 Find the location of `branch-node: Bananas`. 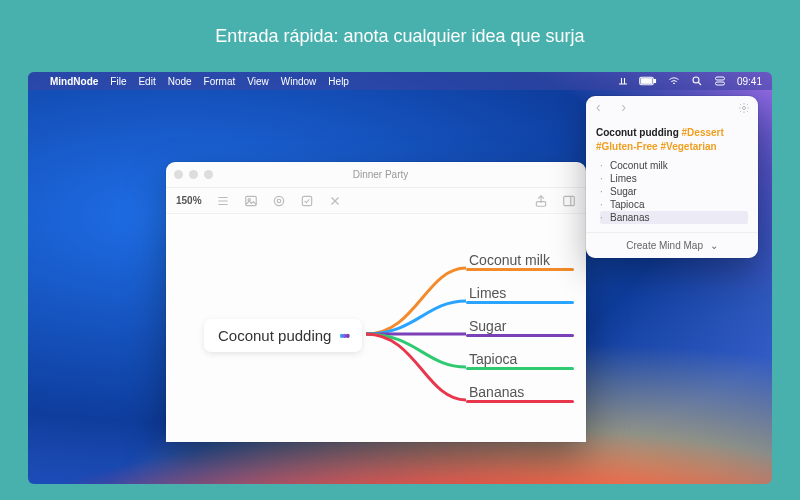

branch-node: Bananas is located at coordinates (496, 392).